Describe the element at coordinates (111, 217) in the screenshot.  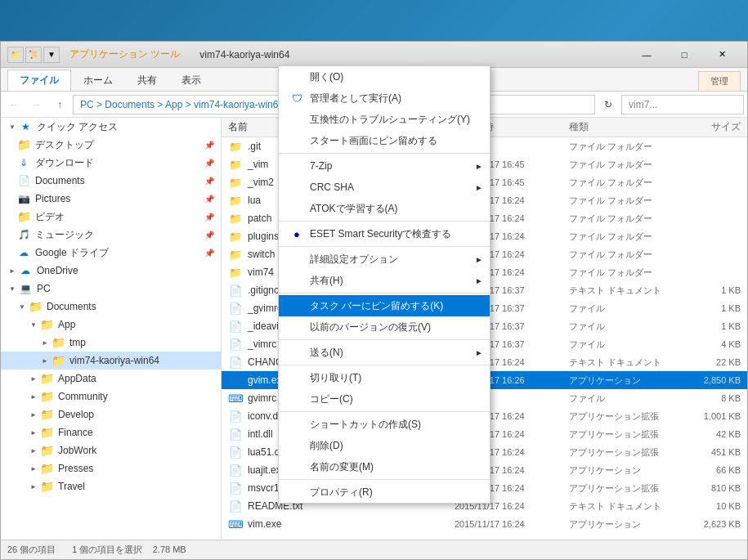
I see `sidebar-item-video: 📁 ビデオ 📌` at that location.